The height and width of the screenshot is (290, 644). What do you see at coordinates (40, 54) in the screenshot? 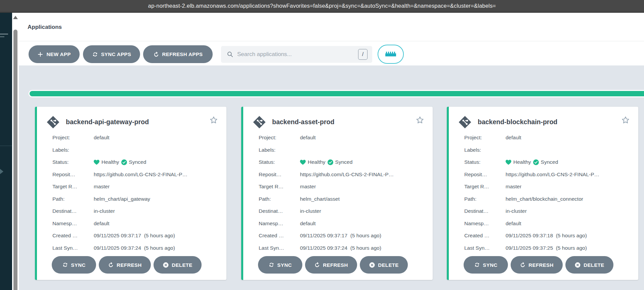
I see `plus-icon` at bounding box center [40, 54].